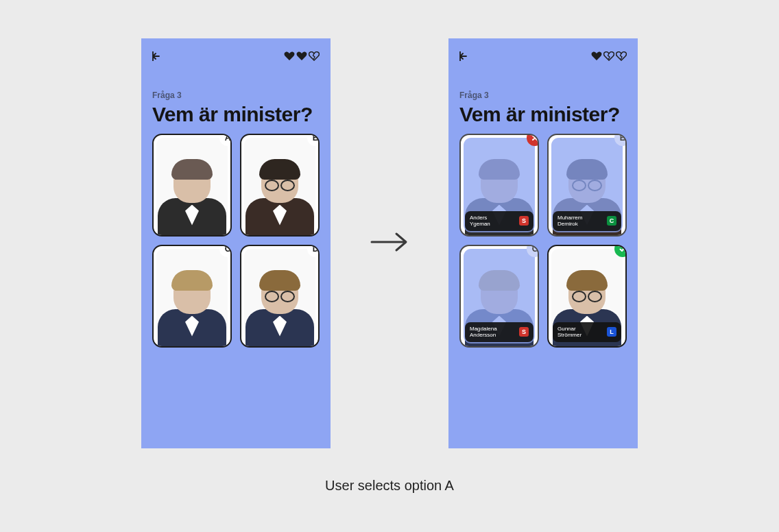  I want to click on name-bar: AndersYgemanS, so click(499, 221).